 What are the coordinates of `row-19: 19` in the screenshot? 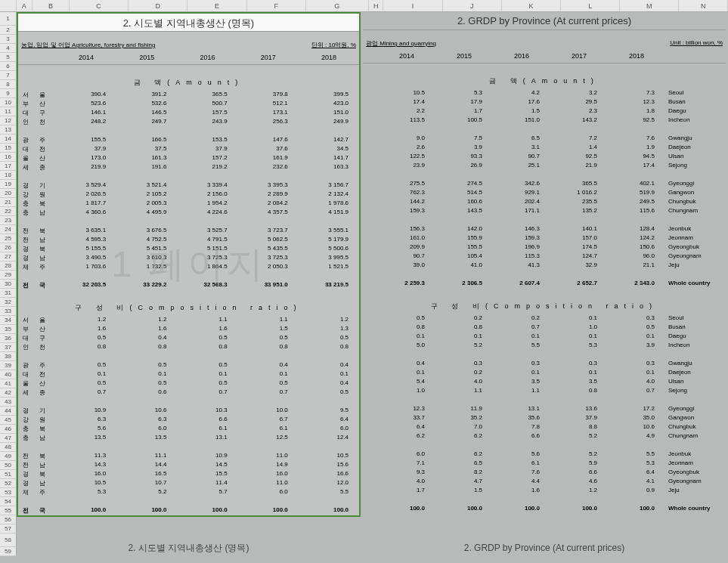 It's located at (8, 184).